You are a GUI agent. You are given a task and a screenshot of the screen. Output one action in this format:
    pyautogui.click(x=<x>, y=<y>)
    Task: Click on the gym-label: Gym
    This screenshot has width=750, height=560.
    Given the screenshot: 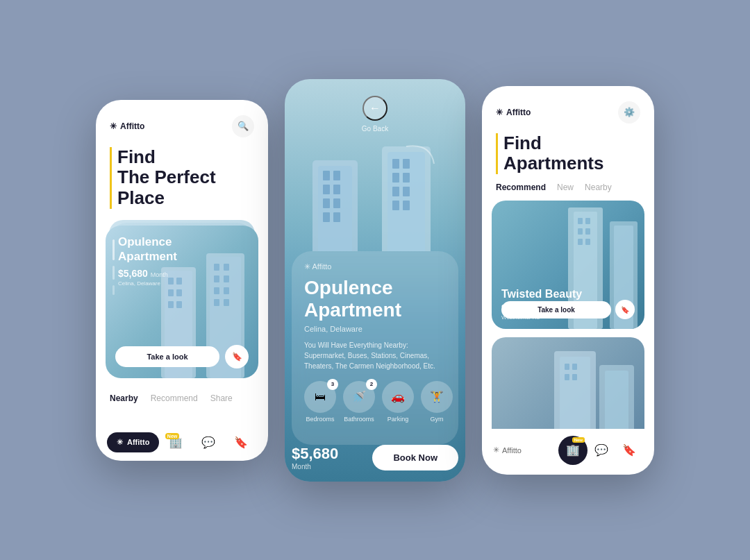 What is the action you would take?
    pyautogui.click(x=438, y=419)
    